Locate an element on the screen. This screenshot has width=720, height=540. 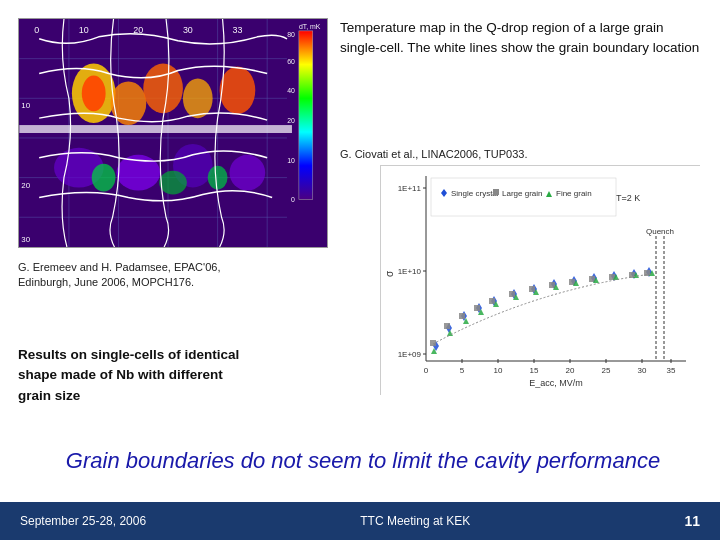
main-bottom-text: Grain boundaries do not seem to limit th… is located at coordinates (363, 461).